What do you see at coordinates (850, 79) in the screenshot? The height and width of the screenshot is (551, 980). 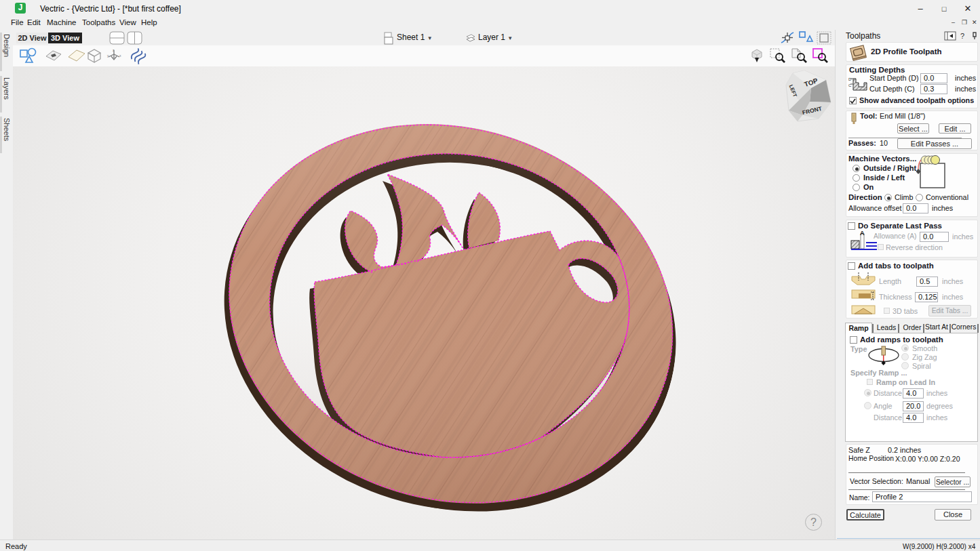 I see `svg-text: D` at bounding box center [850, 79].